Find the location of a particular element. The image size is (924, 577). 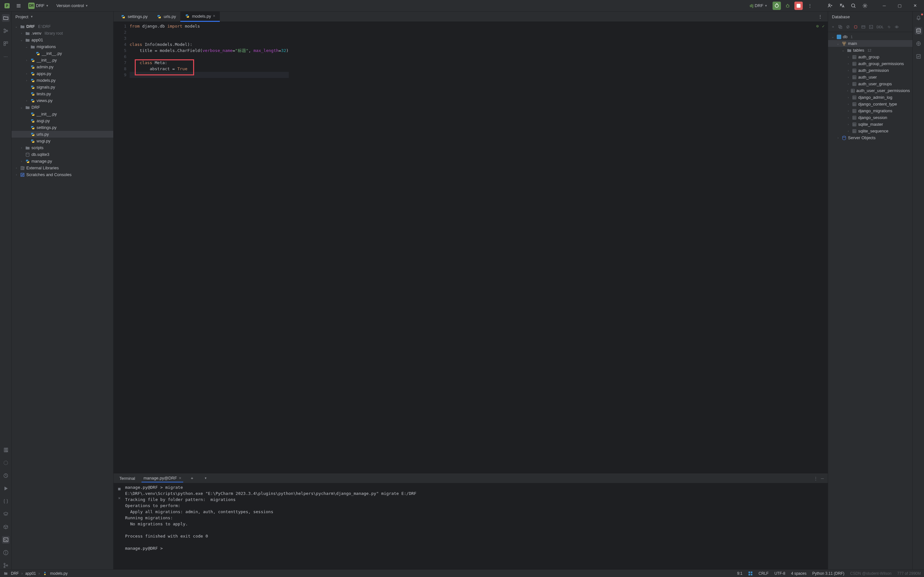

tree-item: settings.py is located at coordinates (63, 127).